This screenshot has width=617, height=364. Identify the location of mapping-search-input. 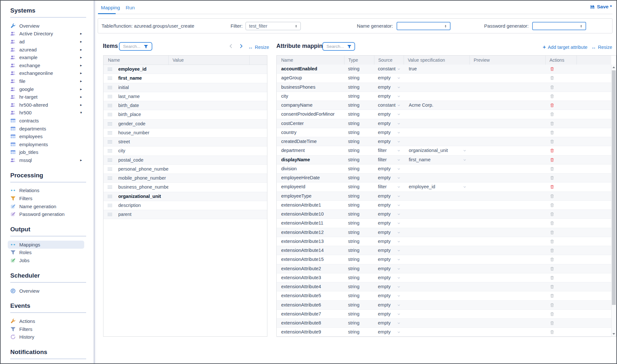
(336, 46).